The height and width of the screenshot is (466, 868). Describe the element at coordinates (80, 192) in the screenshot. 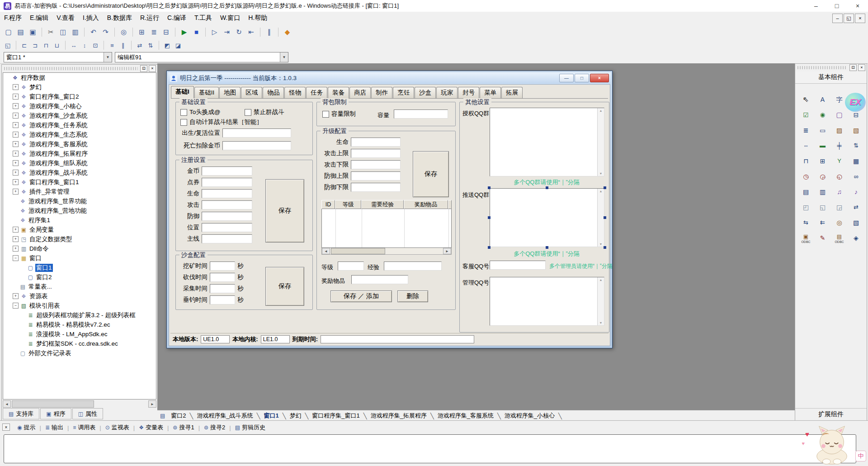

I see `tree-item: +❖插件_异常管理` at that location.